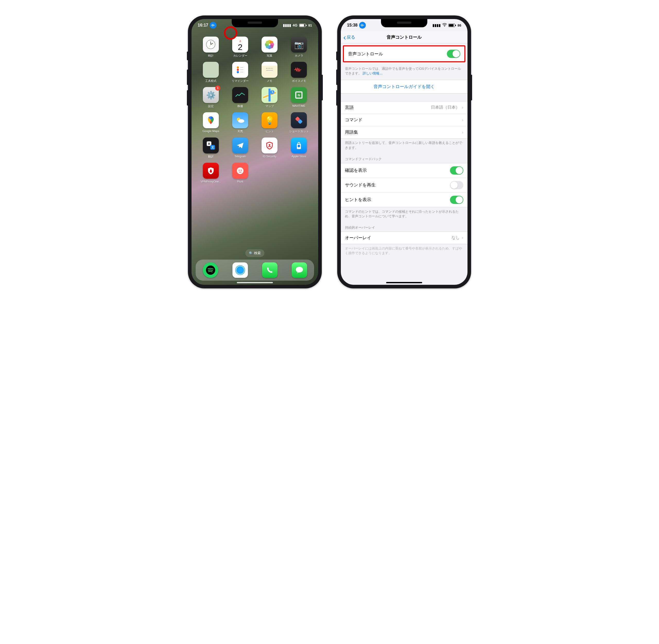 The height and width of the screenshot is (644, 659). I want to click on overlay-header: 持続的オーバーレイ, so click(404, 226).